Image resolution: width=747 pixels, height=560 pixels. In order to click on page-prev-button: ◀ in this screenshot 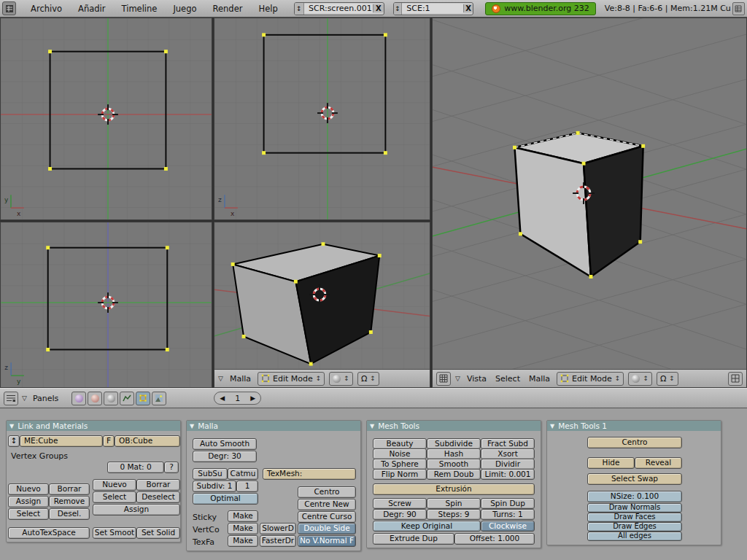, I will do `click(222, 398)`.